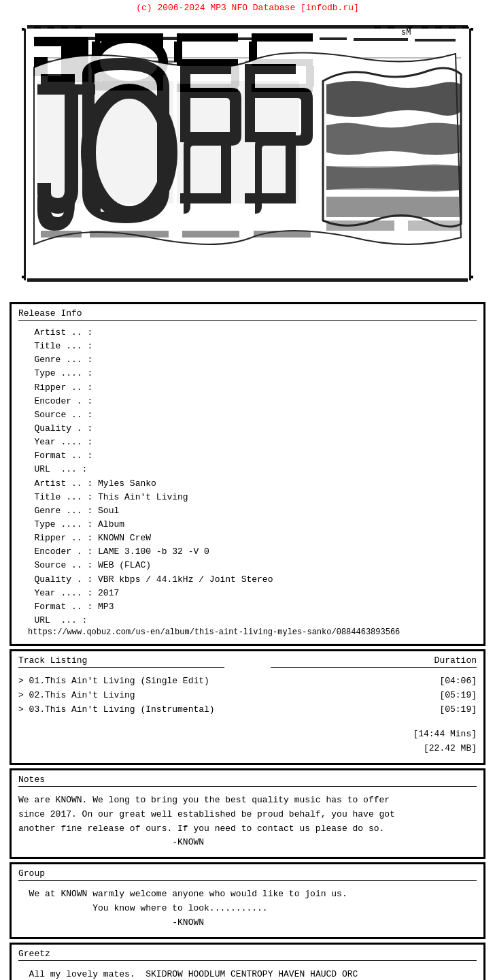  I want to click on quality-value: VBR kbps / 44.1kHz / Joint Stereo, so click(185, 580).